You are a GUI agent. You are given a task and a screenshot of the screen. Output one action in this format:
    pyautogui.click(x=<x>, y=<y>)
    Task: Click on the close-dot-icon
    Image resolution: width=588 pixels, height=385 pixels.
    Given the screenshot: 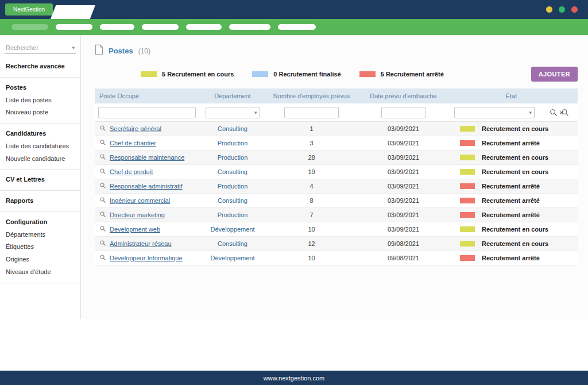 What is the action you would take?
    pyautogui.click(x=574, y=9)
    